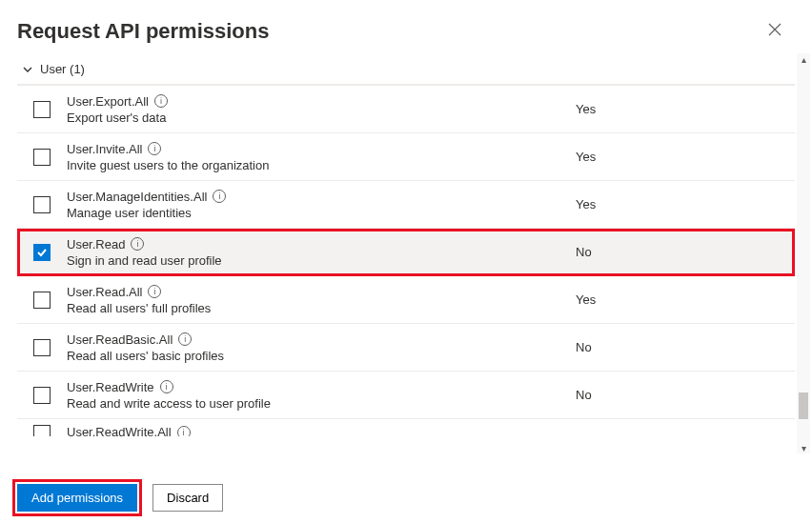 This screenshot has height=523, width=812. I want to click on group-label: User (1), so click(63, 69).